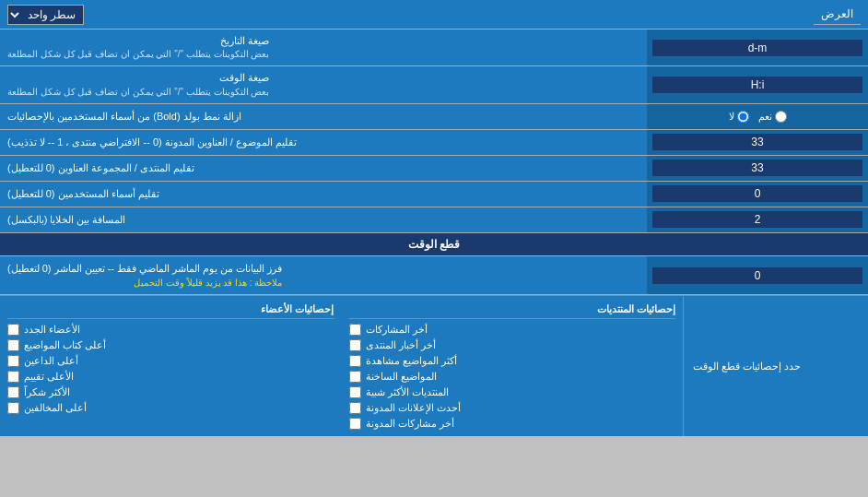  What do you see at coordinates (757, 116) in the screenshot?
I see `bold-radio-area: نعم لا` at bounding box center [757, 116].